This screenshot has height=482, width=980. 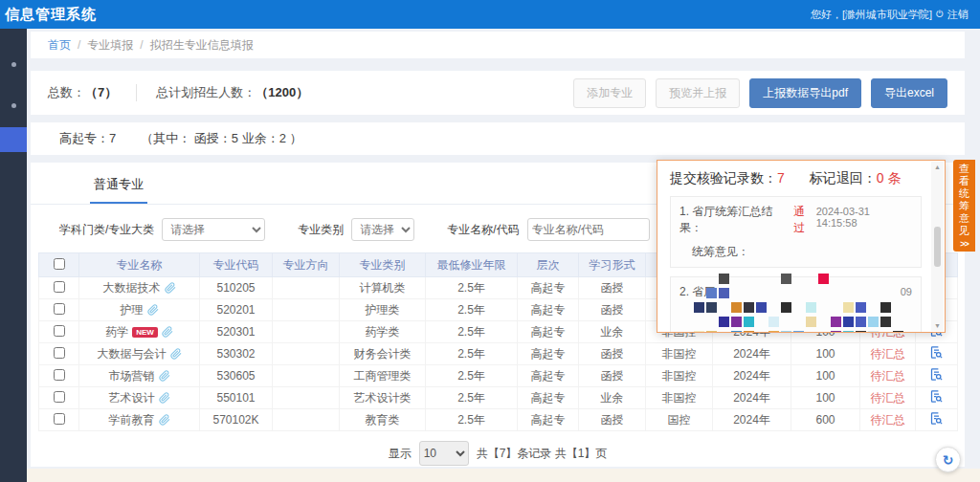 What do you see at coordinates (140, 266) in the screenshot?
I see `column-header: 专业名称` at bounding box center [140, 266].